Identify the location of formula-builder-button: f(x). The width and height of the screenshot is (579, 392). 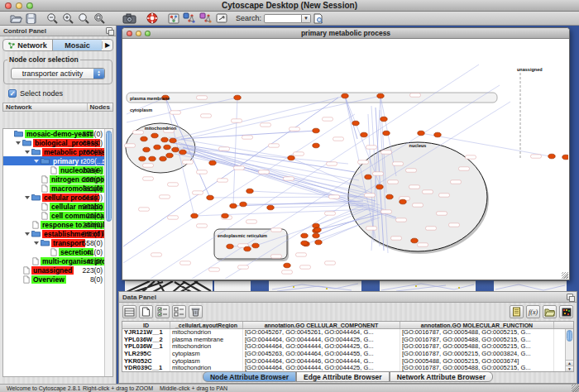
(533, 312).